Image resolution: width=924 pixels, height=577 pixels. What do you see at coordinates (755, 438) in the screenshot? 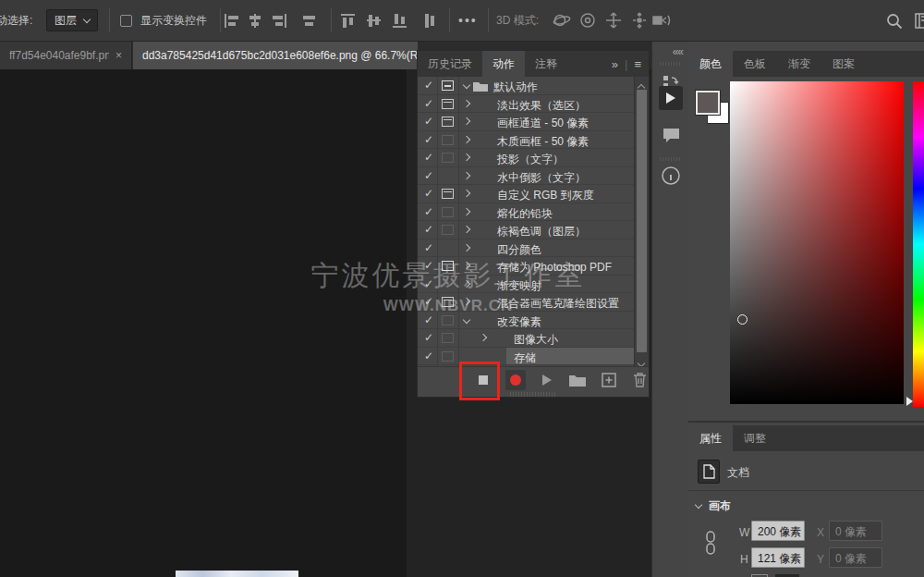
I see `tab-adjustments: 调整` at bounding box center [755, 438].